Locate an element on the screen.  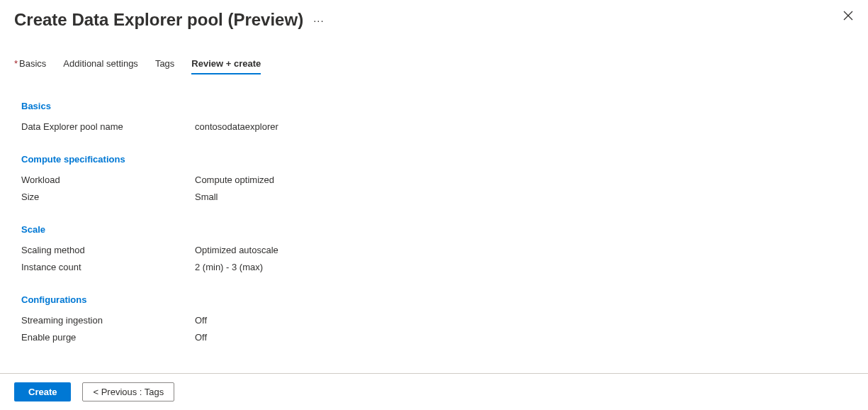
more-icon: ··· is located at coordinates (319, 20).